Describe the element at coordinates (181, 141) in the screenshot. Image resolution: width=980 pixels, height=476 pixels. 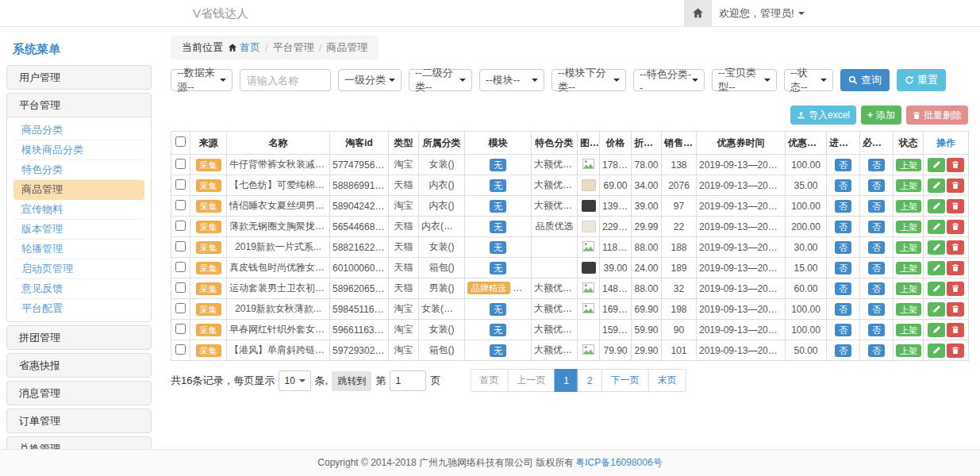
I see `select-all-checkbox` at that location.